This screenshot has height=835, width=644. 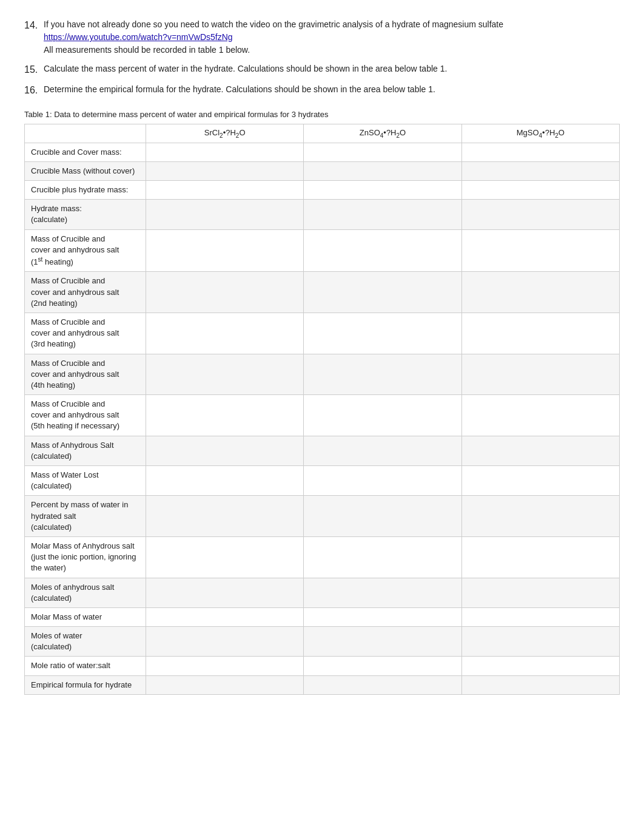 What do you see at coordinates (332, 90) in the screenshot?
I see `instruction-16-text: Determine the empirical formula for the …` at bounding box center [332, 90].